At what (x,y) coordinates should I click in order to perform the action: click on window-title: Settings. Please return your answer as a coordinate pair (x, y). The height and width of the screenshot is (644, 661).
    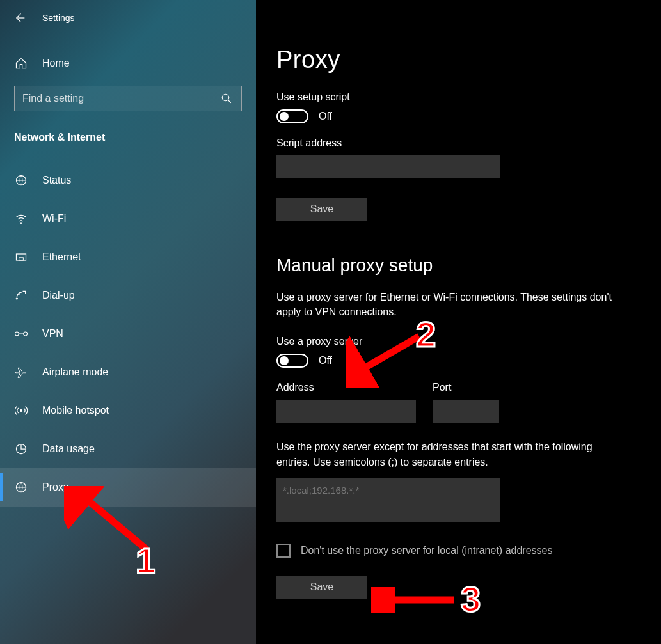
    Looking at the image, I should click on (59, 18).